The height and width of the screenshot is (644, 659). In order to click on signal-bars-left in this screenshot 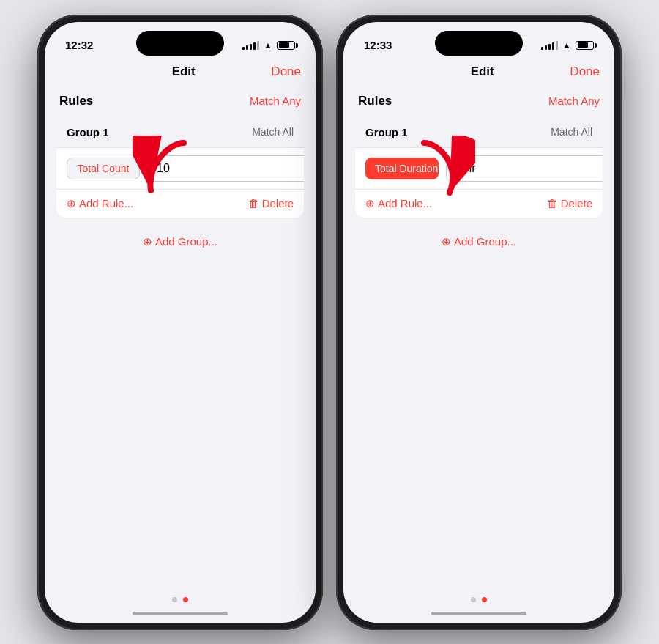, I will do `click(250, 45)`.